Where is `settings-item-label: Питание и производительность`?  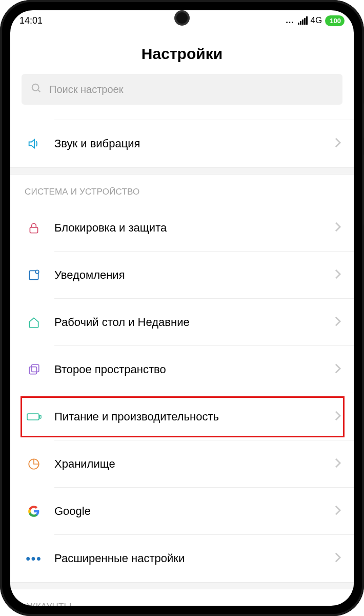
settings-item-label: Питание и производительность is located at coordinates (190, 417).